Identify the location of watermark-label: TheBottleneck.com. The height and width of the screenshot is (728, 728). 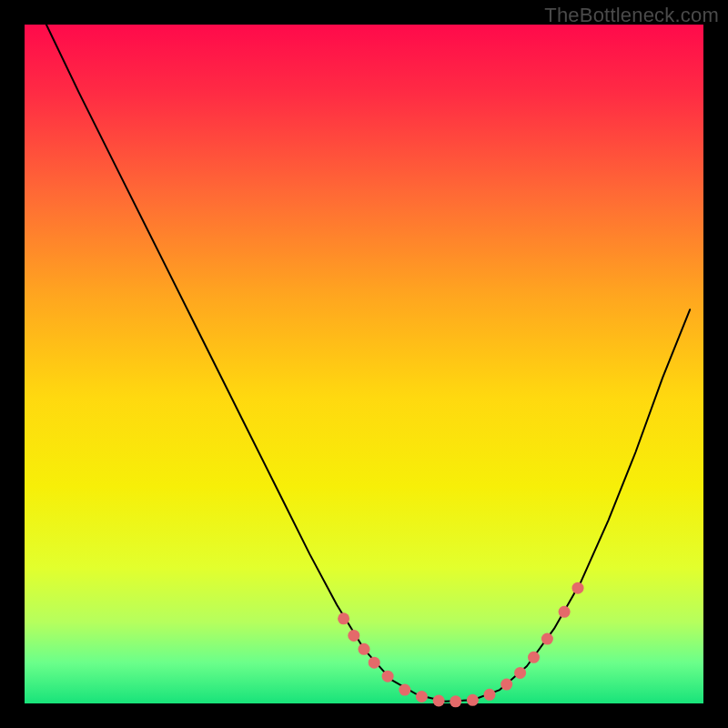
(632, 15).